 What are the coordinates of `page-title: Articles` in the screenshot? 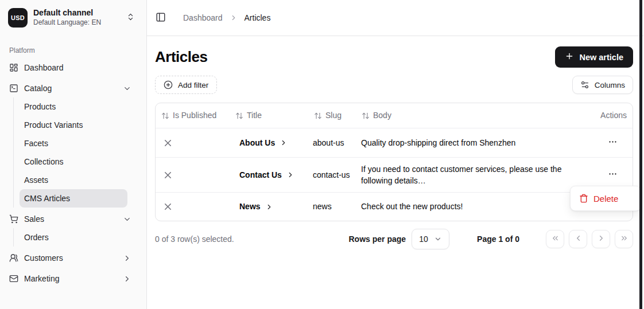 It's located at (181, 57).